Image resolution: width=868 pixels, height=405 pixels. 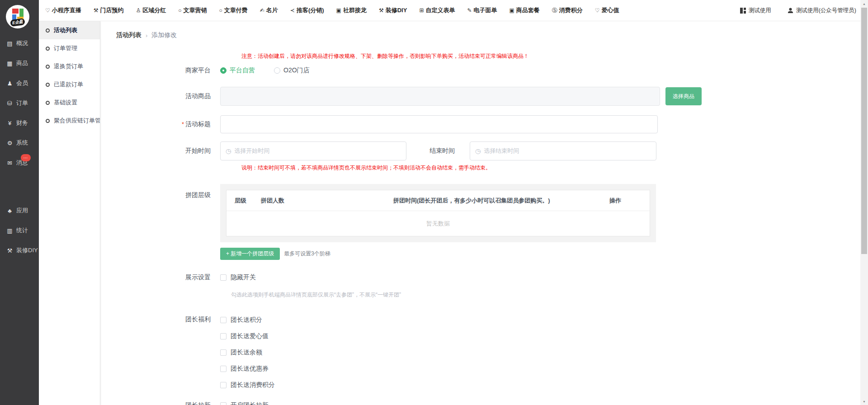 What do you see at coordinates (246, 320) in the screenshot?
I see `checkbox-label: 团长送积分` at bounding box center [246, 320].